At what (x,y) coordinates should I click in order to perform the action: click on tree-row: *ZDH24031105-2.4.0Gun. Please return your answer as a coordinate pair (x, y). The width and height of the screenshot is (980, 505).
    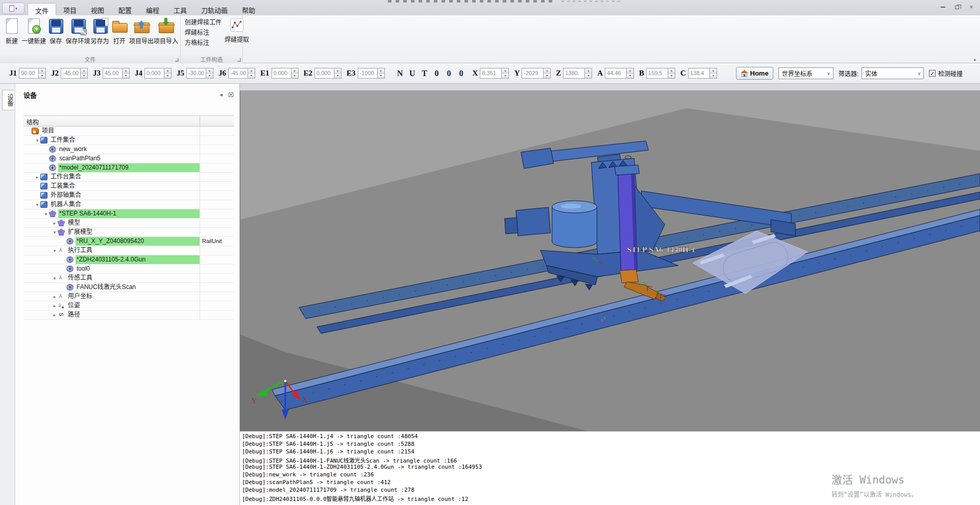
    Looking at the image, I should click on (129, 260).